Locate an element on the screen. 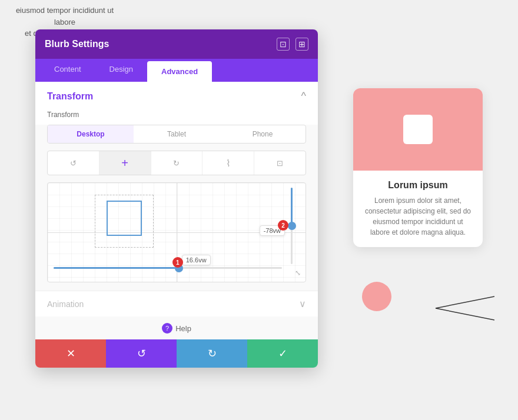  action-bar: ✕ ↺ ↻ ✓ is located at coordinates (177, 354).